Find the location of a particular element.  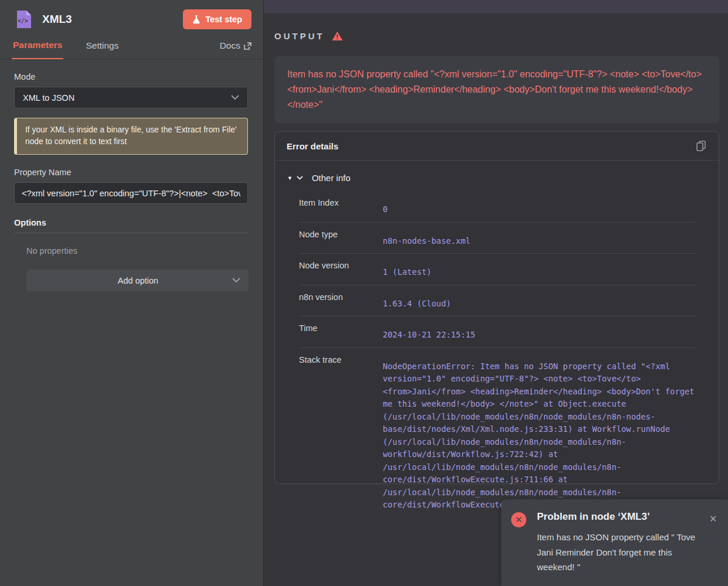

row-label: n8n version is located at coordinates (341, 301).